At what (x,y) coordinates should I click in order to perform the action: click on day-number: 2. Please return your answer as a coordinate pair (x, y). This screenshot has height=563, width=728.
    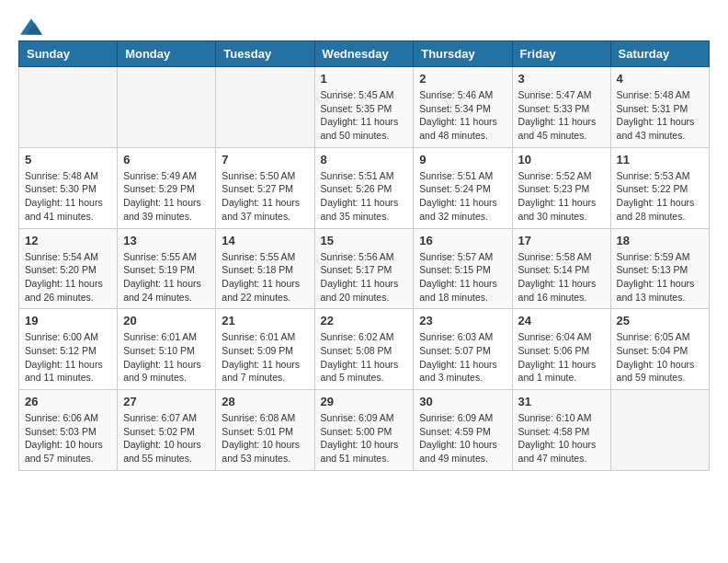
    Looking at the image, I should click on (462, 79).